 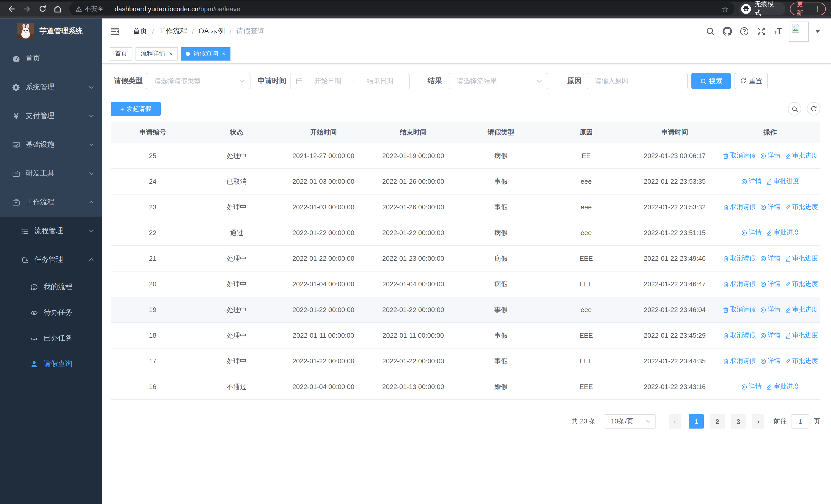 I want to click on cell-id: 25, so click(x=153, y=156).